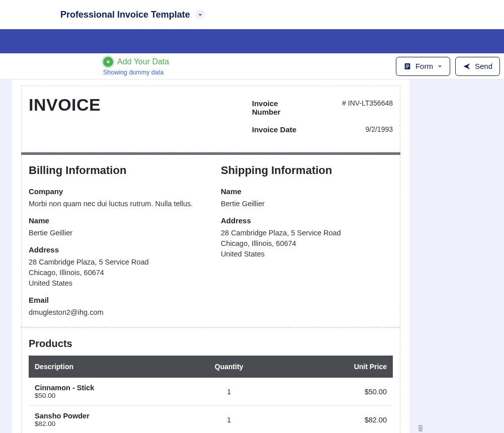 The width and height of the screenshot is (504, 433). What do you see at coordinates (407, 66) in the screenshot?
I see `form-icon` at bounding box center [407, 66].